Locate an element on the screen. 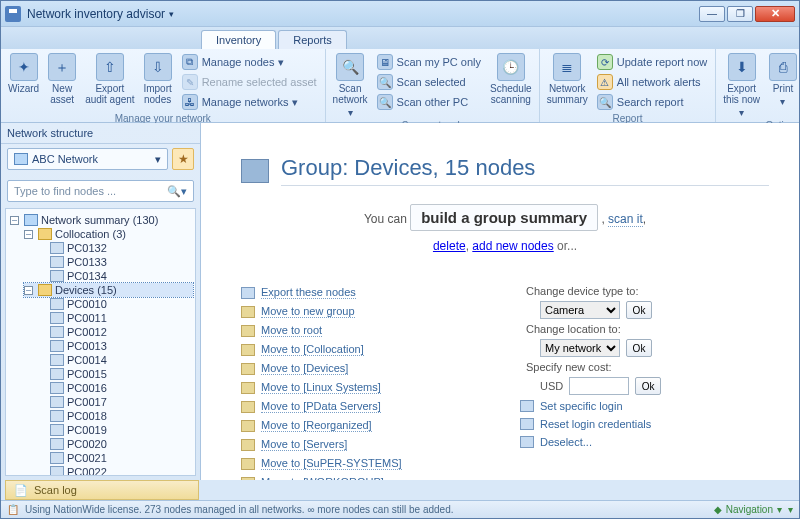 The width and height of the screenshot is (800, 519). device-type-ok: Ok is located at coordinates (639, 310).